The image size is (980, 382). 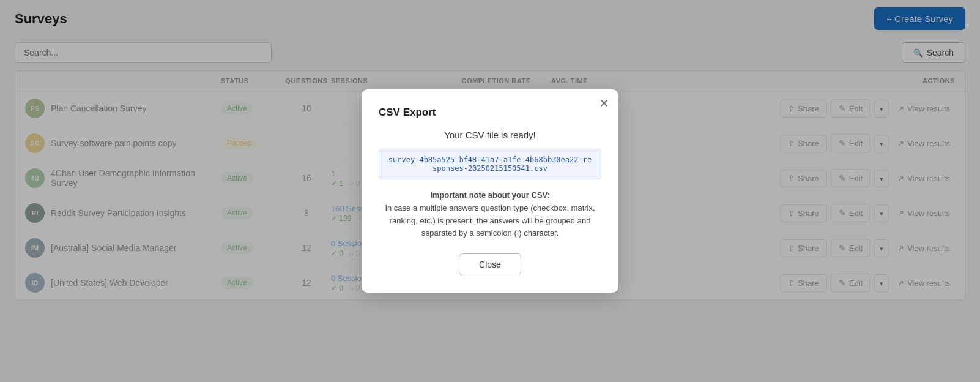 I want to click on modal-title: CSV Export, so click(x=490, y=113).